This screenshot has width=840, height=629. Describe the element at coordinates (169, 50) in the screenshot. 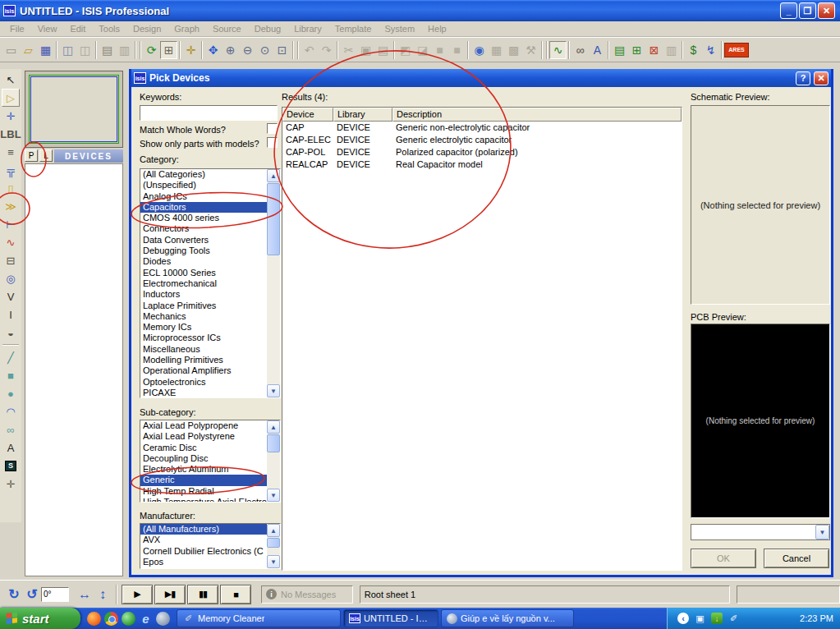

I see `toggle-grid-icon: ⊞` at that location.